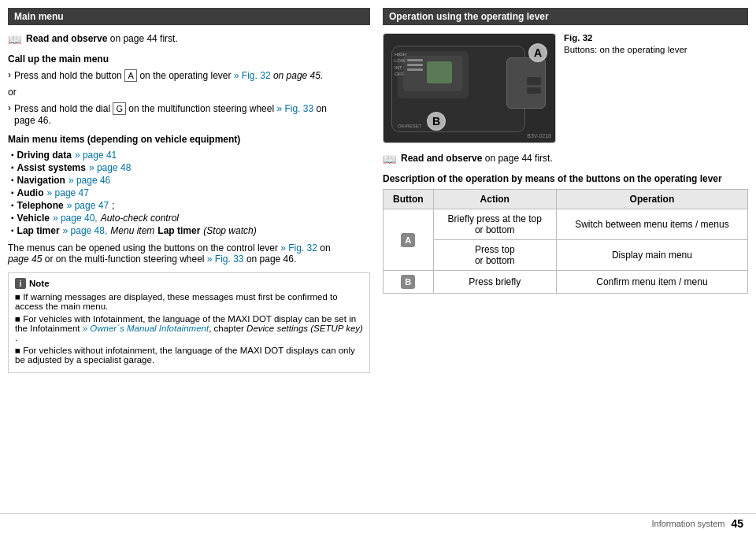 The width and height of the screenshot is (756, 533). Describe the element at coordinates (189, 17) in the screenshot. I see `main-menu-header: Main menu` at that location.